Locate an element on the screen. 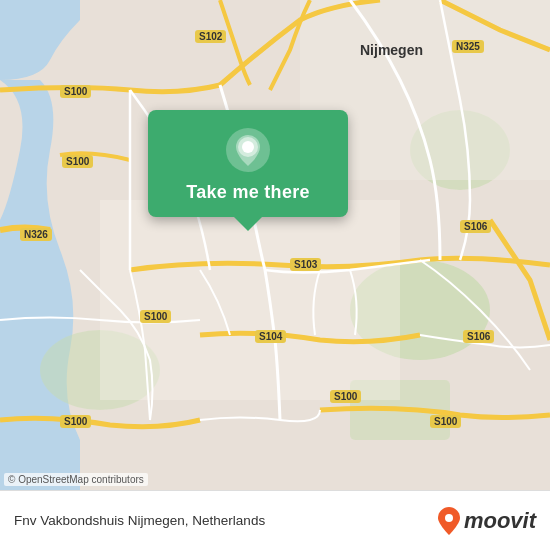 The width and height of the screenshot is (550, 550). road-badge: S104 is located at coordinates (270, 336).